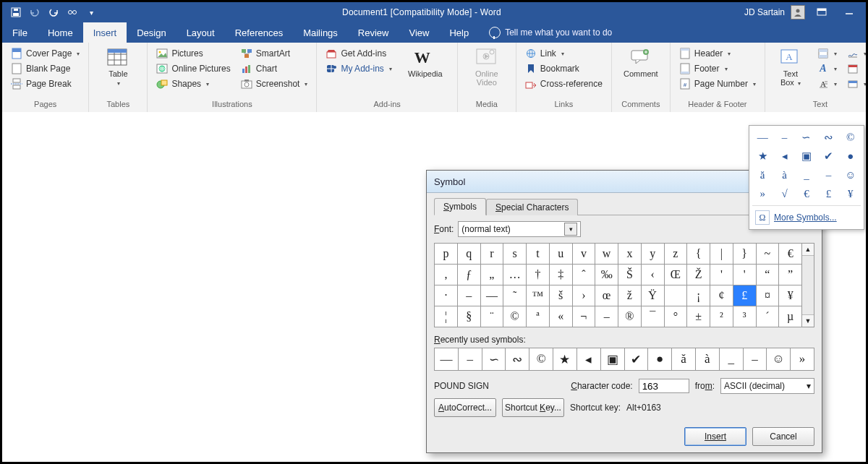  Describe the element at coordinates (784, 175) in the screenshot. I see `gallery-symbol: à` at that location.